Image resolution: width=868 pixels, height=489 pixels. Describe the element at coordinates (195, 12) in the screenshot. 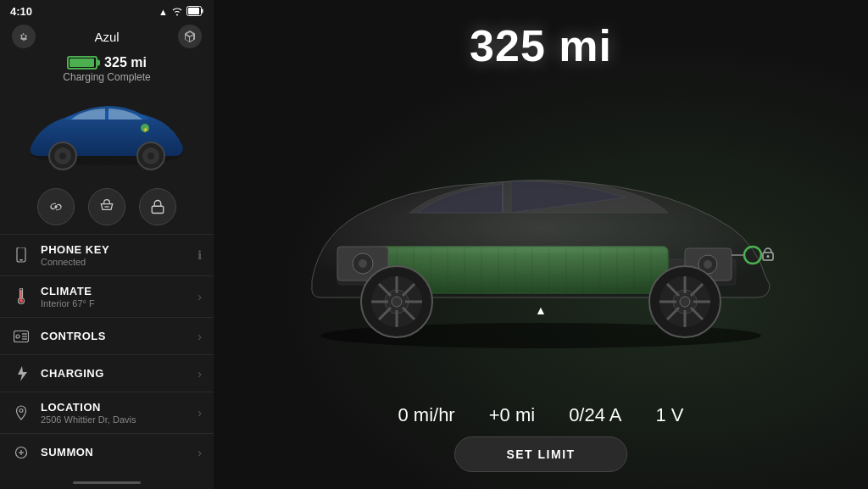

I see `battery-status-icon` at that location.